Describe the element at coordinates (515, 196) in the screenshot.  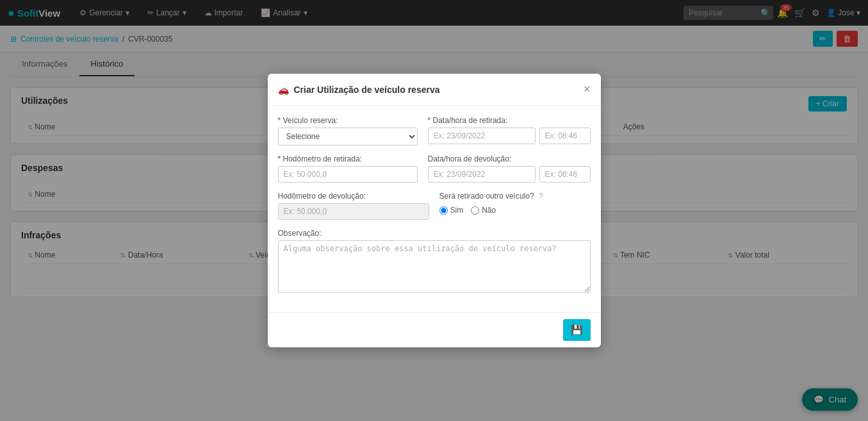
I see `sera-retirado-label: Será retirado outro veículo? ?` at that location.